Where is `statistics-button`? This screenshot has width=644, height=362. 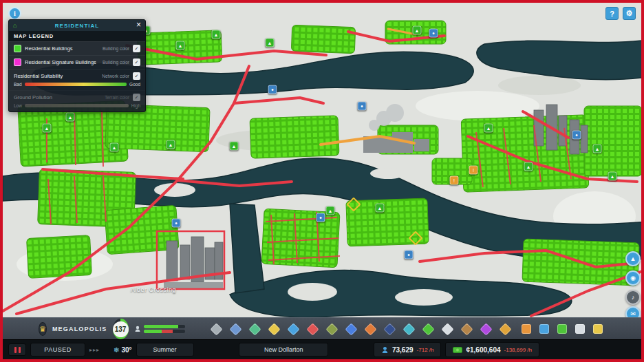
statistics-button is located at coordinates (544, 329).